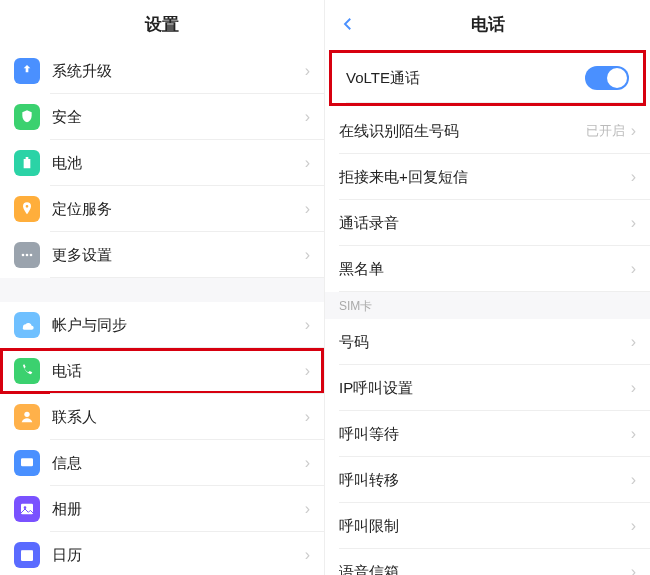 The width and height of the screenshot is (650, 575). I want to click on phone-title: 电话, so click(488, 24).